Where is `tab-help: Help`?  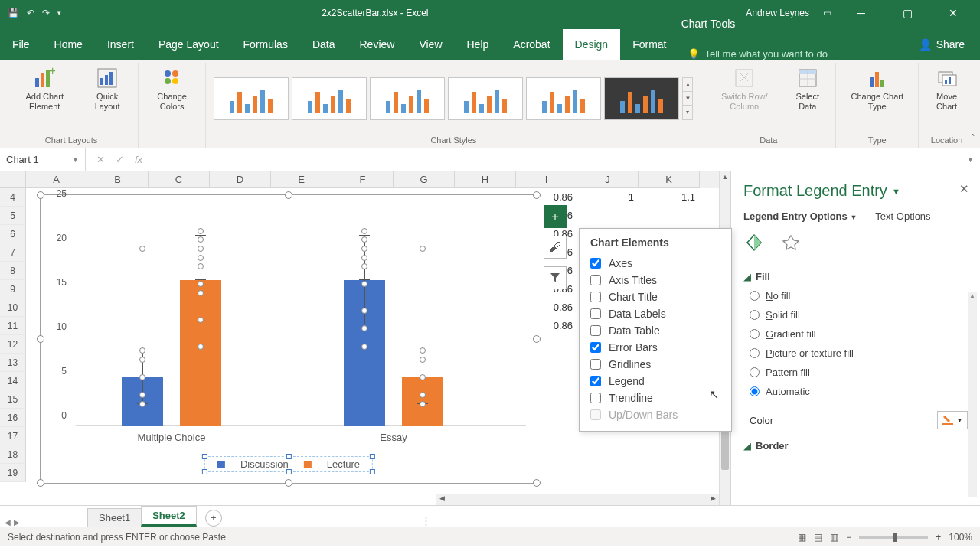
tab-help: Help is located at coordinates (478, 44).